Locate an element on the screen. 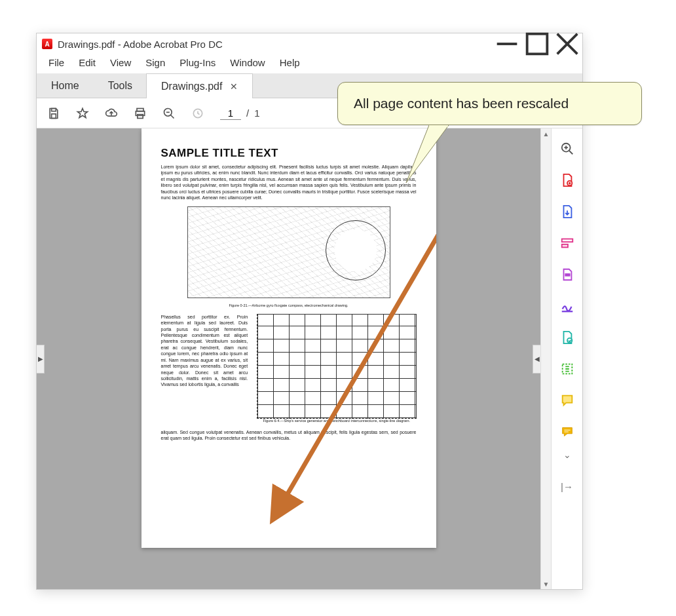  right-panel-toggle: ◀ is located at coordinates (536, 359).